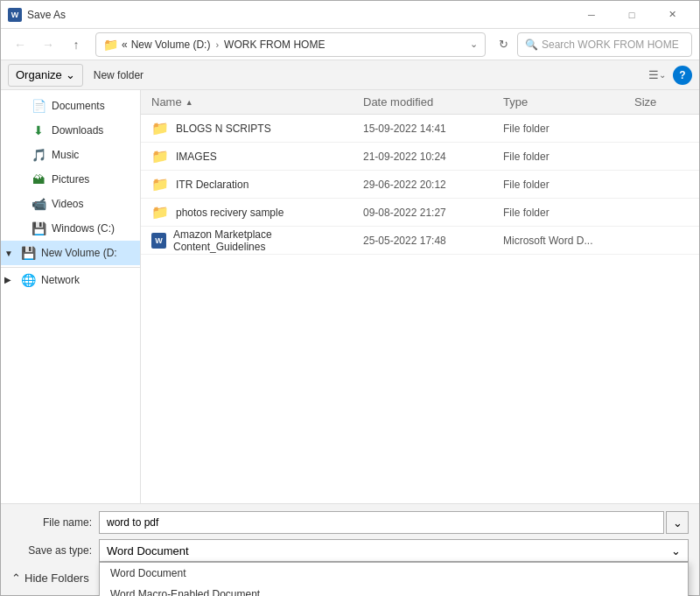 The width and height of the screenshot is (700, 596). What do you see at coordinates (430, 129) in the screenshot?
I see `file-modified: 15-09-2022 14:41` at bounding box center [430, 129].